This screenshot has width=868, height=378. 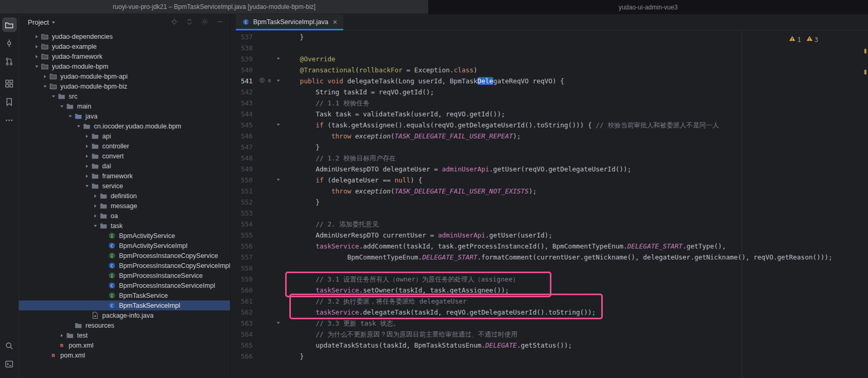 What do you see at coordinates (549, 224) in the screenshot?
I see `code-line: 554 // 2. 添加委托意见` at bounding box center [549, 224].